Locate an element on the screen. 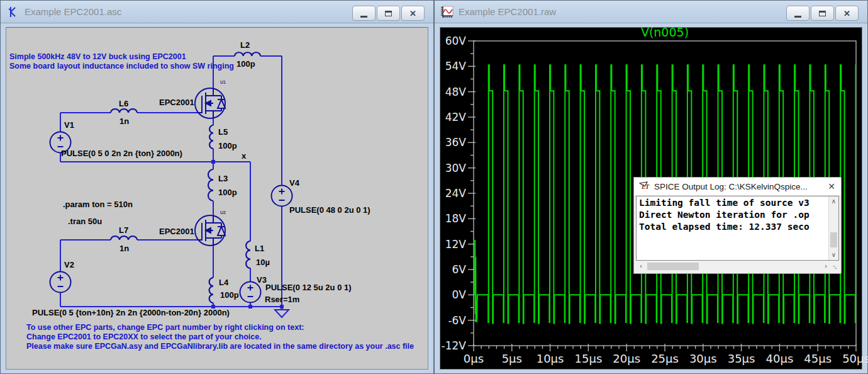  window-title: Example EPC2001.raw is located at coordinates (507, 11).